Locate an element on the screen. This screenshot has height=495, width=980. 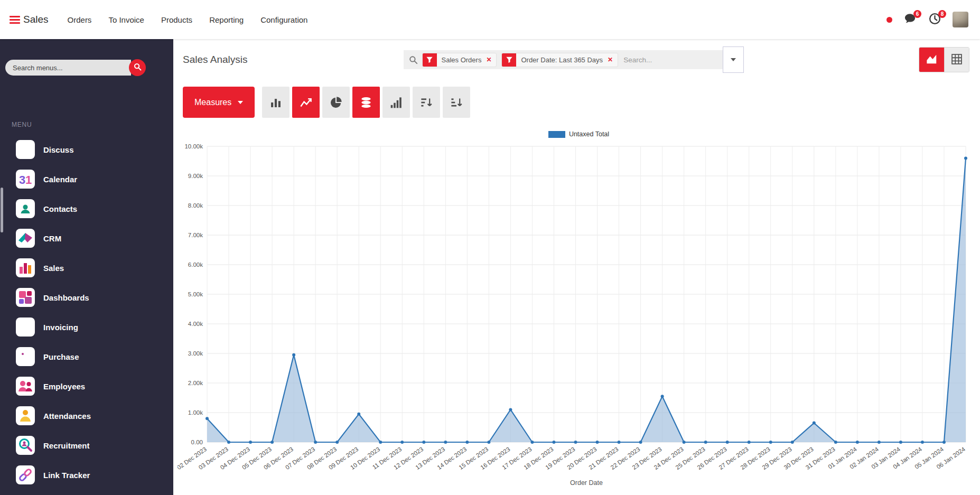
svg-text: 1 is located at coordinates (29, 180).